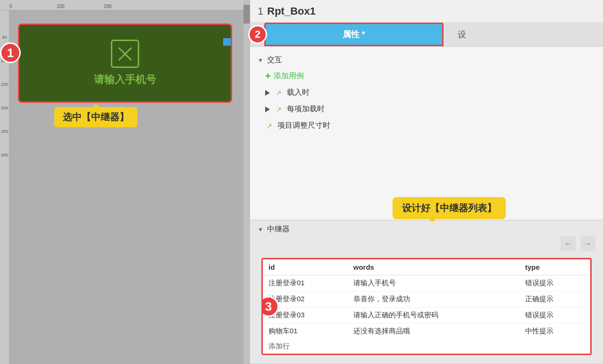  Describe the element at coordinates (275, 60) in the screenshot. I see `section-interaction-label: 交互` at that location.